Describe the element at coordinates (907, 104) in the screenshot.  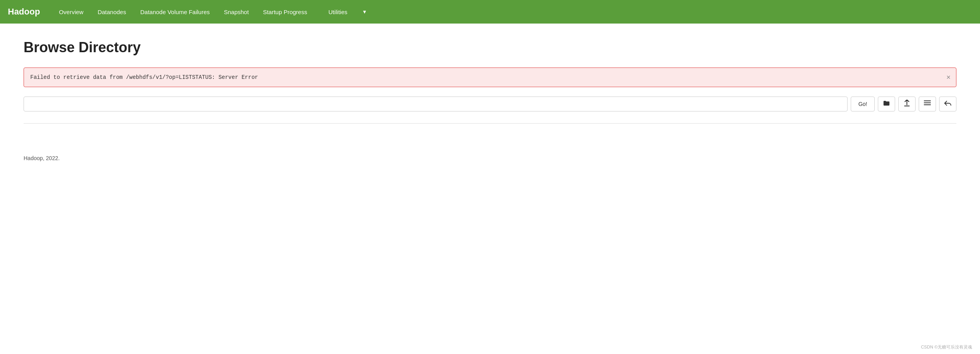
I see `upload-button` at that location.